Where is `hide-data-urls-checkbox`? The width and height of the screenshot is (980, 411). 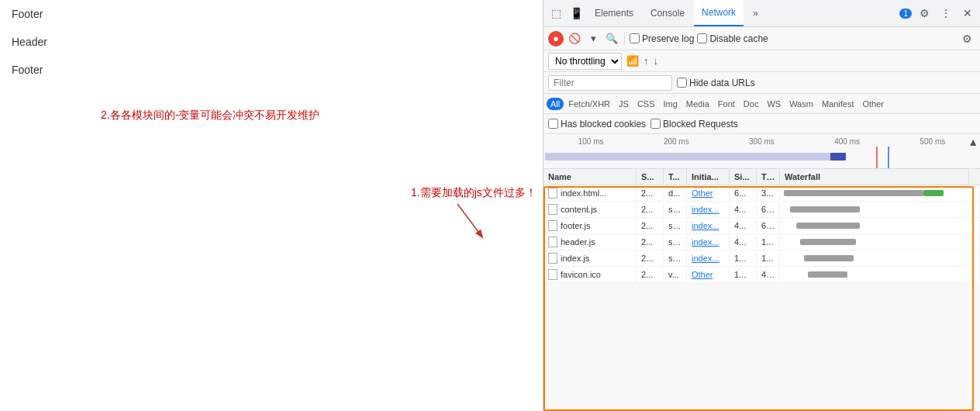
hide-data-urls-checkbox is located at coordinates (682, 82).